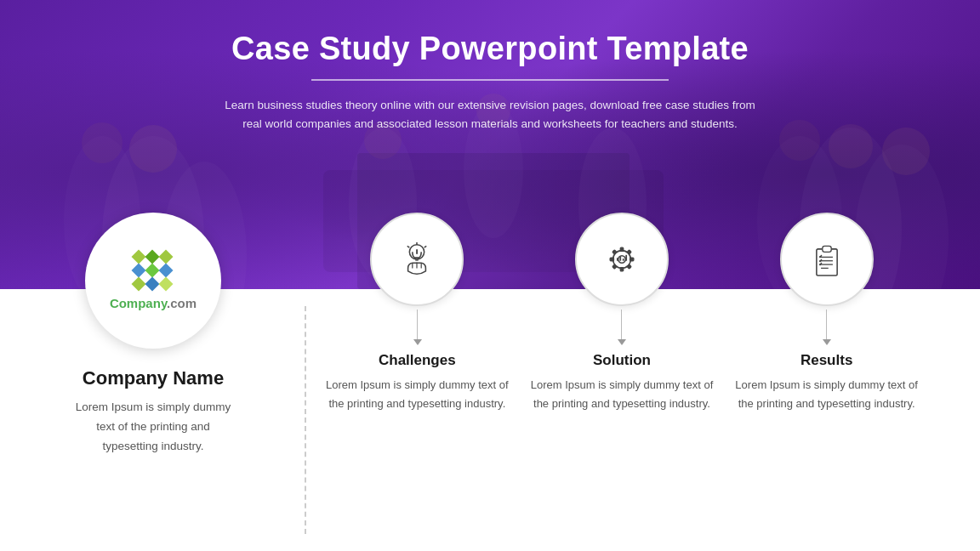 This screenshot has width=980, height=551. Describe the element at coordinates (153, 281) in the screenshot. I see `company-logo: Company.com` at that location.